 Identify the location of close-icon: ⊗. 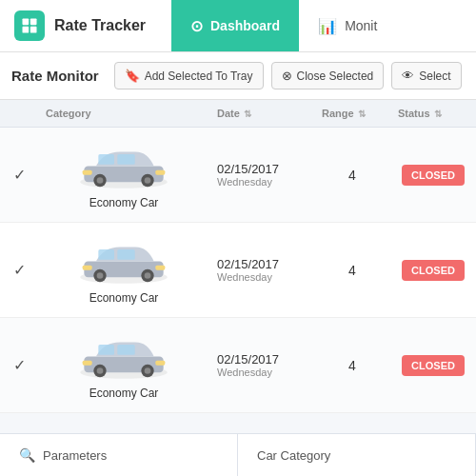
(288, 76).